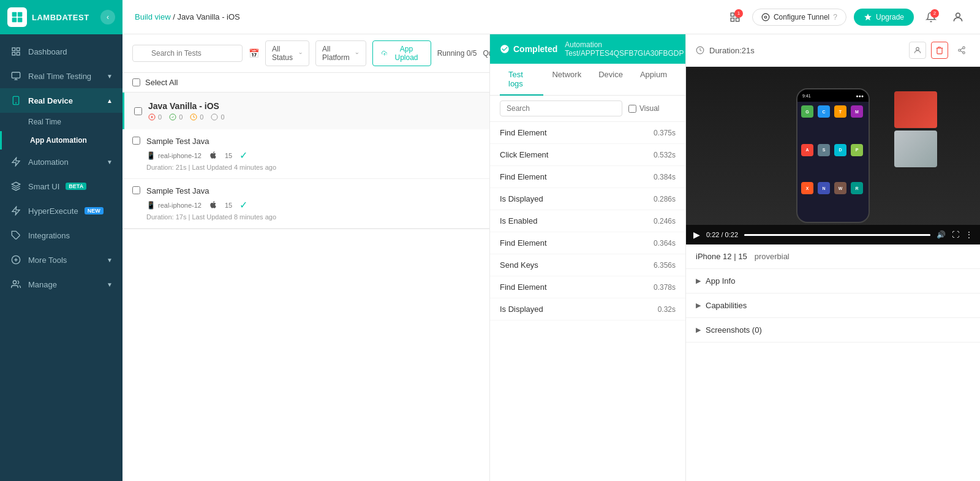 This screenshot has height=481, width=980. What do you see at coordinates (287, 53) in the screenshot?
I see `all-status-dropdown: All Status` at bounding box center [287, 53].